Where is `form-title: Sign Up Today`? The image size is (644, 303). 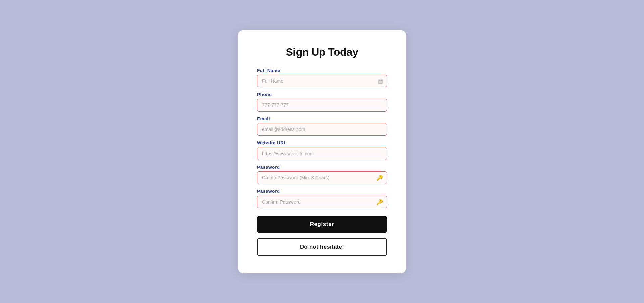
form-title: Sign Up Today is located at coordinates (322, 52).